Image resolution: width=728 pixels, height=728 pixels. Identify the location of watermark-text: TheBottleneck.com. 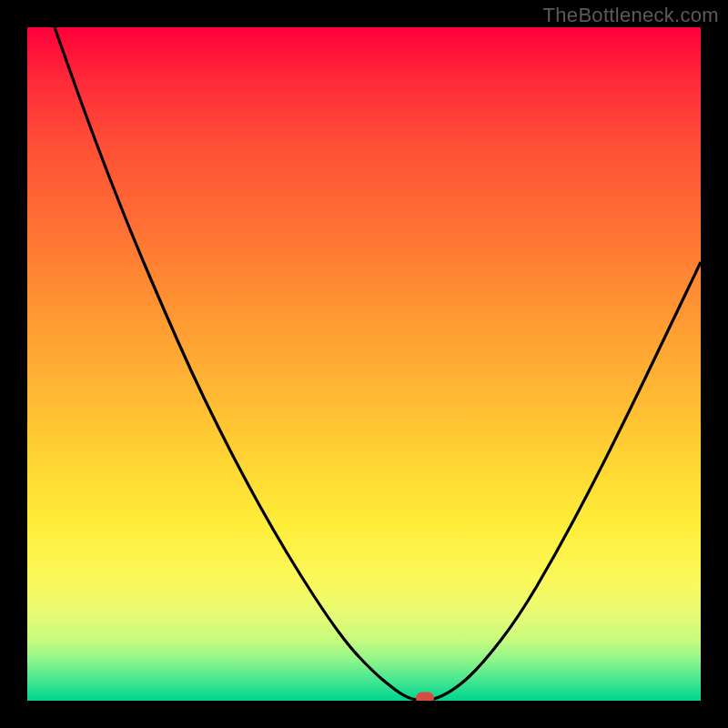
(632, 15).